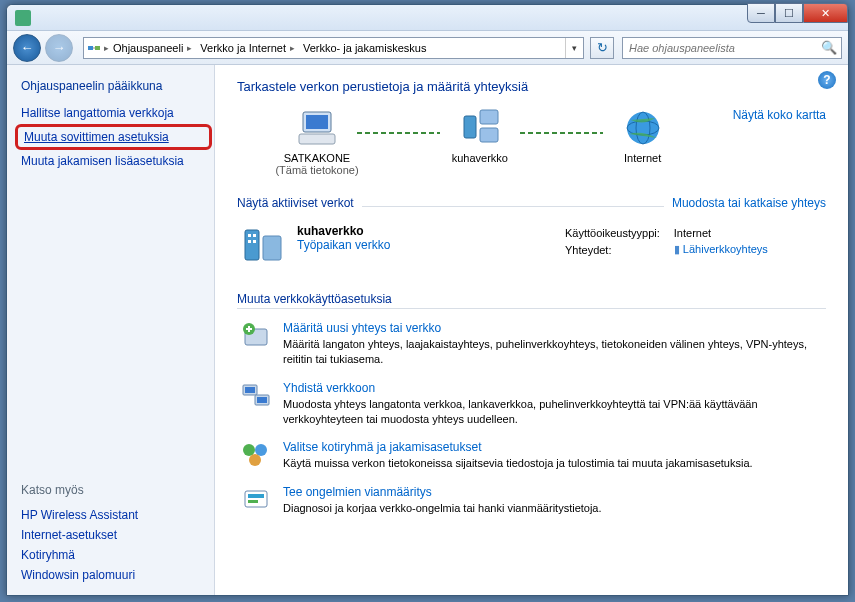 The width and height of the screenshot is (855, 602). Describe the element at coordinates (789, 13) in the screenshot. I see `maximize-button: ☐` at that location.